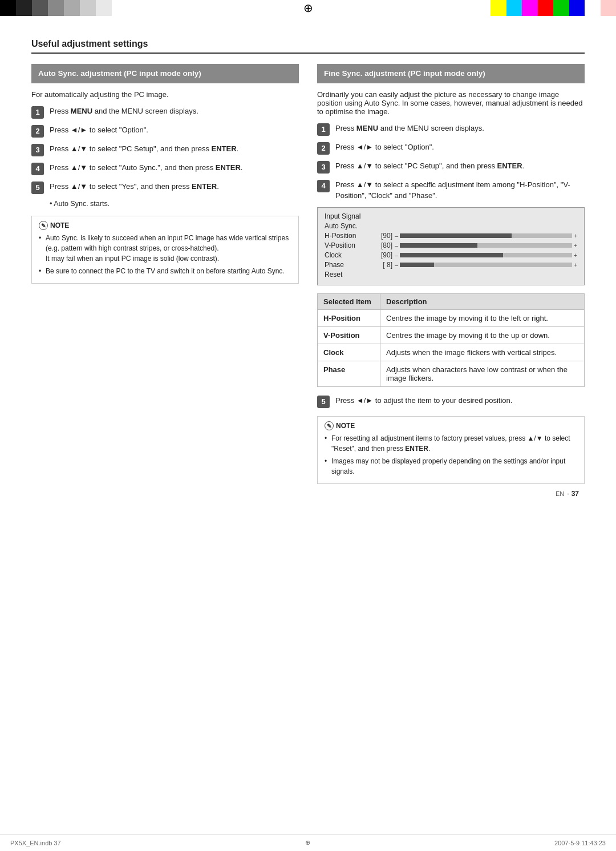 Image resolution: width=616 pixels, height=851 pixels. I want to click on swatch-lightest, so click(88, 8).